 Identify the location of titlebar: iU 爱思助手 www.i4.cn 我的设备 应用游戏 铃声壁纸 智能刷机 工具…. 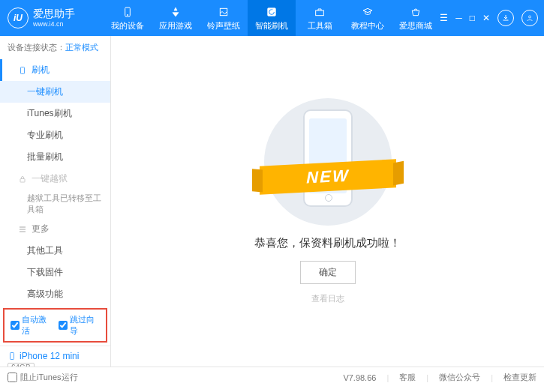
(272, 18).